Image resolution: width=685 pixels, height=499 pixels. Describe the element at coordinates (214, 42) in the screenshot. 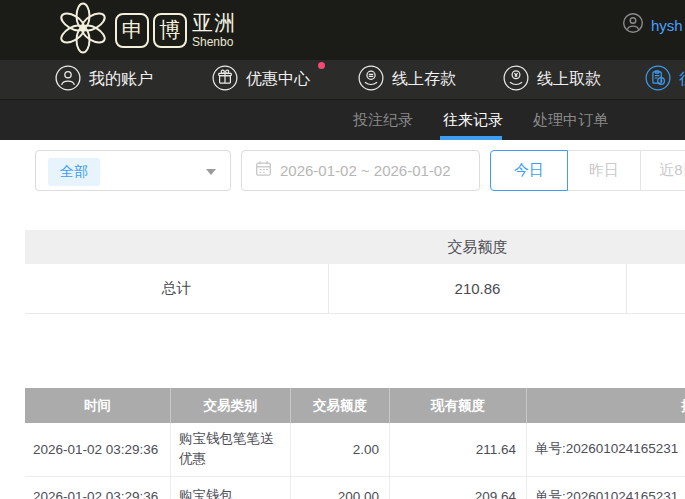

I see `logo-region-en: Shenbo` at that location.